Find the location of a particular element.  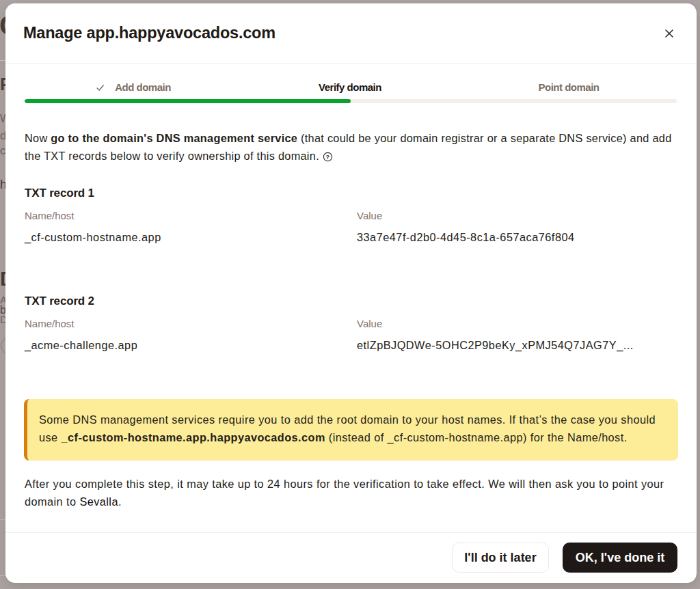

progress-bar-fill is located at coordinates (187, 101).